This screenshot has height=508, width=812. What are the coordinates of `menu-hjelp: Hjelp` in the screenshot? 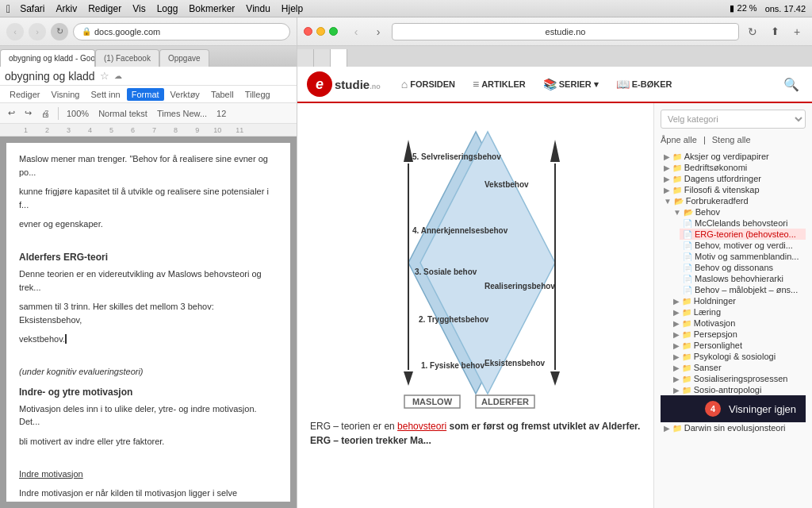 It's located at (292, 9).